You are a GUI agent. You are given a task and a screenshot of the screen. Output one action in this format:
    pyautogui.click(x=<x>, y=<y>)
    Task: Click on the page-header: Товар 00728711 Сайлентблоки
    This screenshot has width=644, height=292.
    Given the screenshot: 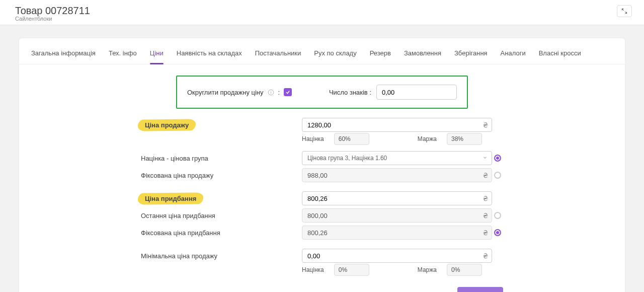 What is the action you would take?
    pyautogui.click(x=322, y=13)
    